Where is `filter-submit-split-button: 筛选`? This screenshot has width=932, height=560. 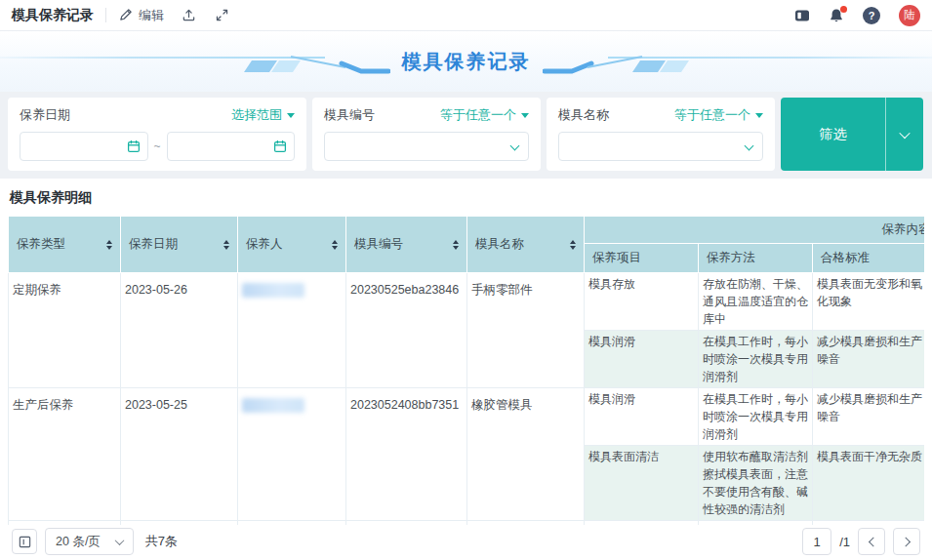 filter-submit-split-button: 筛选 is located at coordinates (852, 135).